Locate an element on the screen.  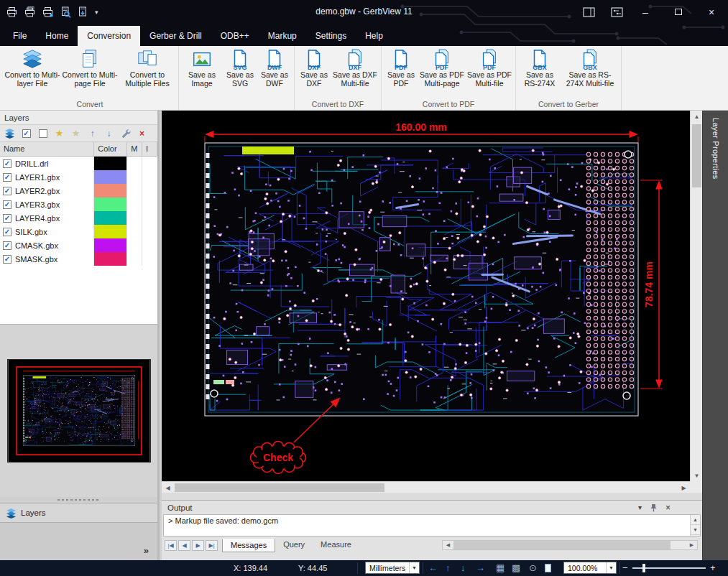
save-as-dwf-button: DWFSave as DWF is located at coordinates (275, 68).